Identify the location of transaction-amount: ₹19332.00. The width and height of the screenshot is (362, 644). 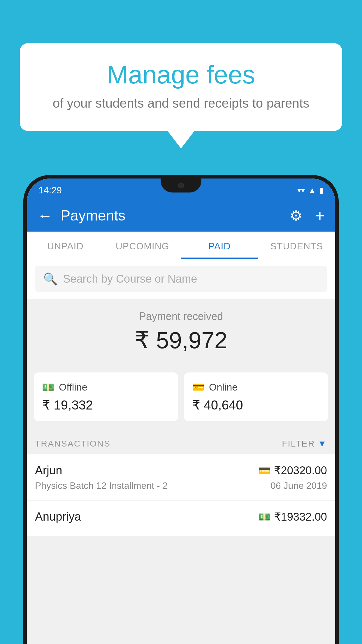
(301, 517).